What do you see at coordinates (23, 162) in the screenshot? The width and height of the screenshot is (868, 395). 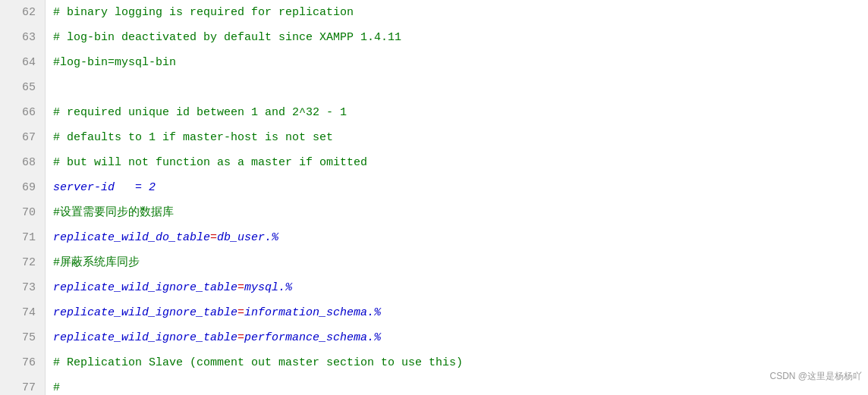 I see `line-number: 68` at bounding box center [23, 162].